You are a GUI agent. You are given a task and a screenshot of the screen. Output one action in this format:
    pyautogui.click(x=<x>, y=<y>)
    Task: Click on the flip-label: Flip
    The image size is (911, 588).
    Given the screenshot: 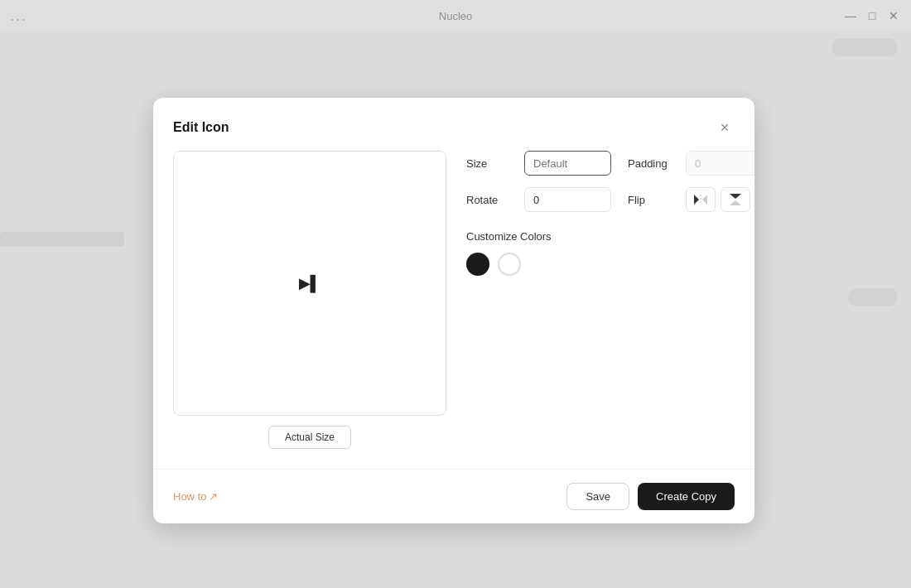 What is the action you would take?
    pyautogui.click(x=657, y=200)
    